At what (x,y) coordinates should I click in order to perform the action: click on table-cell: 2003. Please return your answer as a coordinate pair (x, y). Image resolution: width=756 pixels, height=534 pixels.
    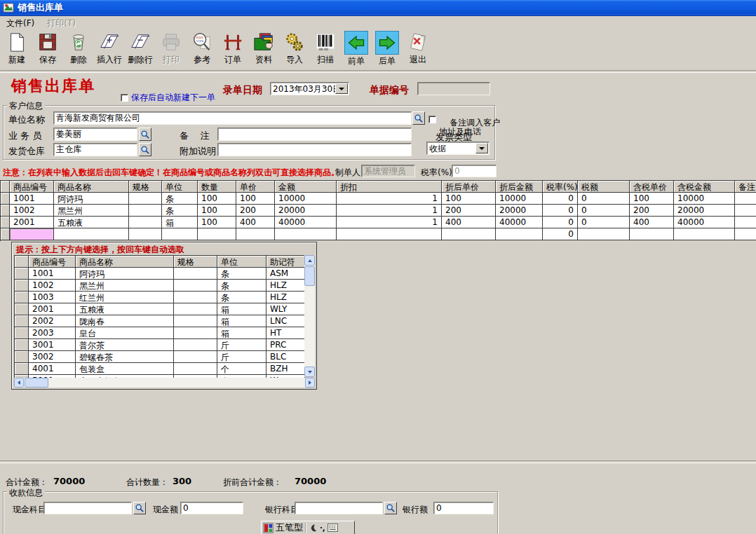
    Looking at the image, I should click on (52, 334).